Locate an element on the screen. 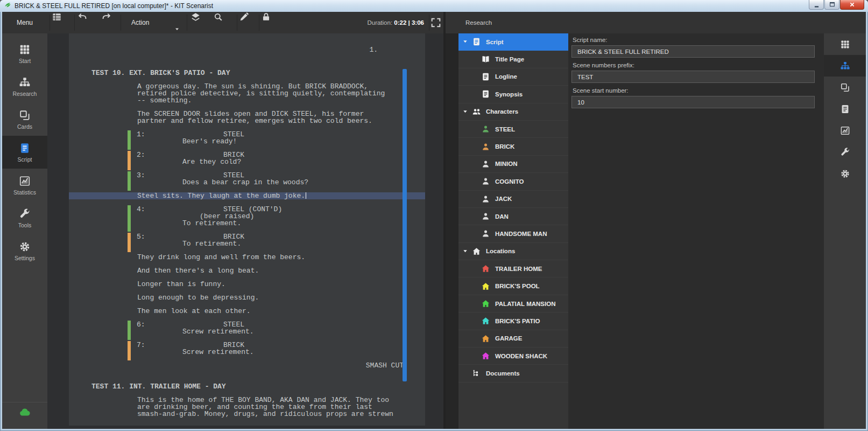 This screenshot has height=431, width=868. tree-item-palatial-mansion: PALATIAL MANSION is located at coordinates (513, 304).